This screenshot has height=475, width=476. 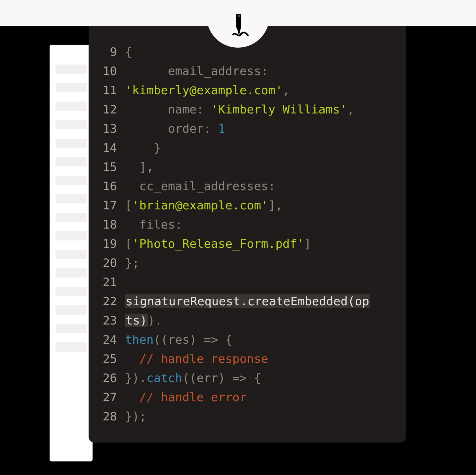 I want to click on code-content: ['brian@example.com'],, so click(x=259, y=205).